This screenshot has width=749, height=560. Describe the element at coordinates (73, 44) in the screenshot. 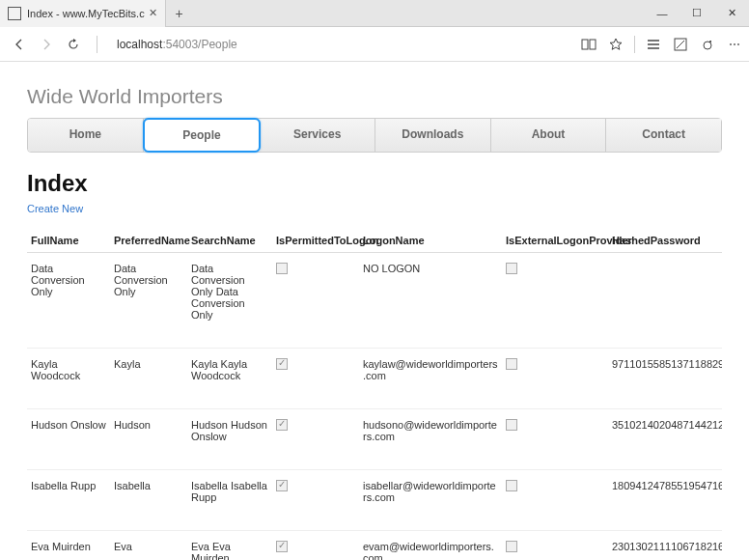

I see `refresh-icon` at that location.